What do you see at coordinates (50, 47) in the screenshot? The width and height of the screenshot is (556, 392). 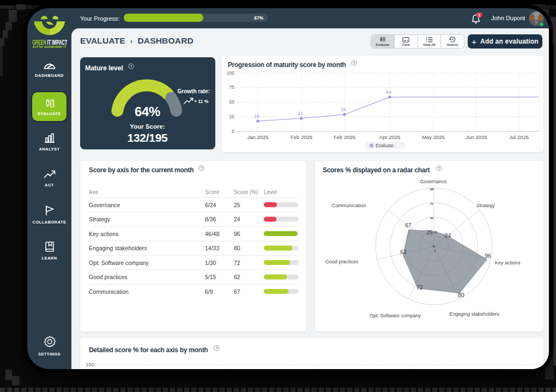 I see `svg-text: Act for sustainable IT` at bounding box center [50, 47].